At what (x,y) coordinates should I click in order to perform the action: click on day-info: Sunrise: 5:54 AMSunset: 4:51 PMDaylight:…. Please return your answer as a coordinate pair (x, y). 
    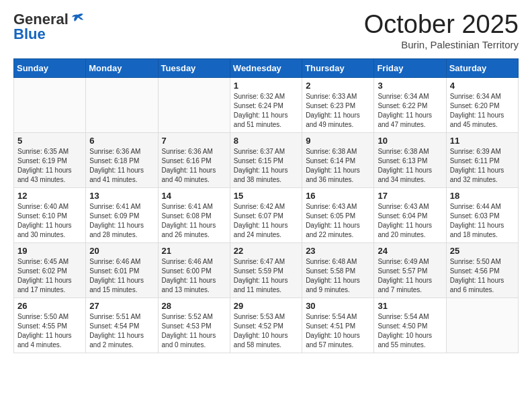
    Looking at the image, I should click on (338, 331).